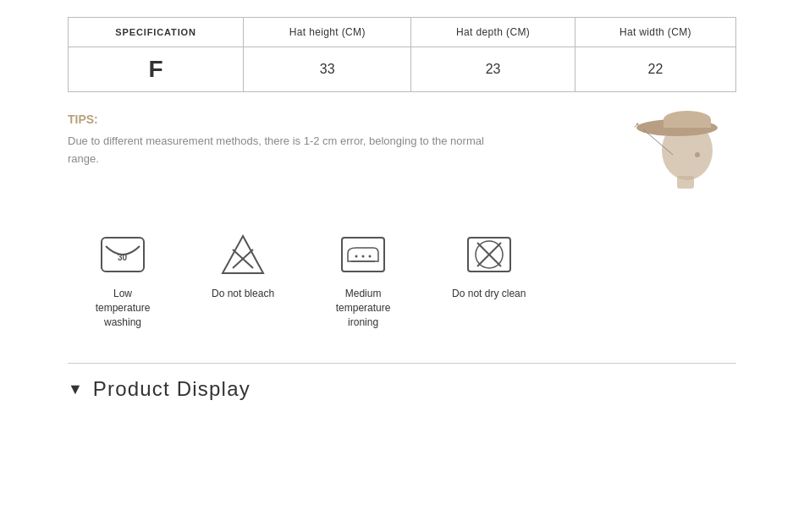 This screenshot has height=532, width=804. Describe the element at coordinates (328, 32) in the screenshot. I see `spec-header-height: Hat height (CM)` at that location.